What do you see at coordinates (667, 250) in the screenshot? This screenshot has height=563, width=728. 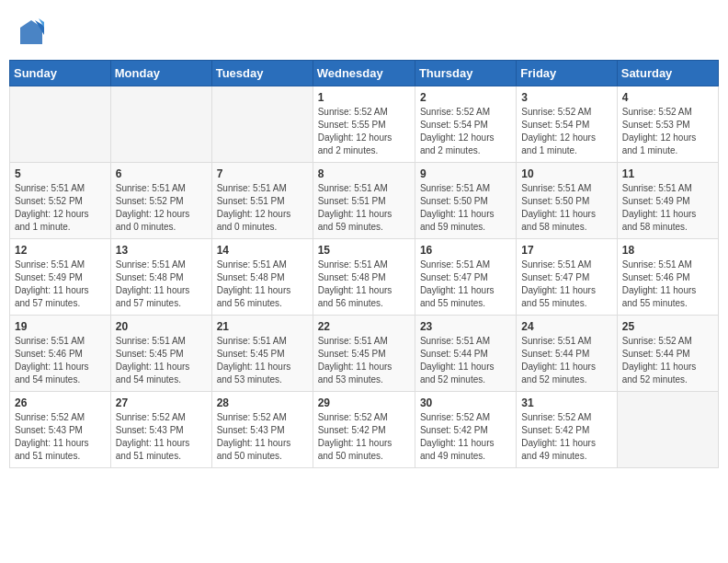 I see `day-number: 18` at bounding box center [667, 250].